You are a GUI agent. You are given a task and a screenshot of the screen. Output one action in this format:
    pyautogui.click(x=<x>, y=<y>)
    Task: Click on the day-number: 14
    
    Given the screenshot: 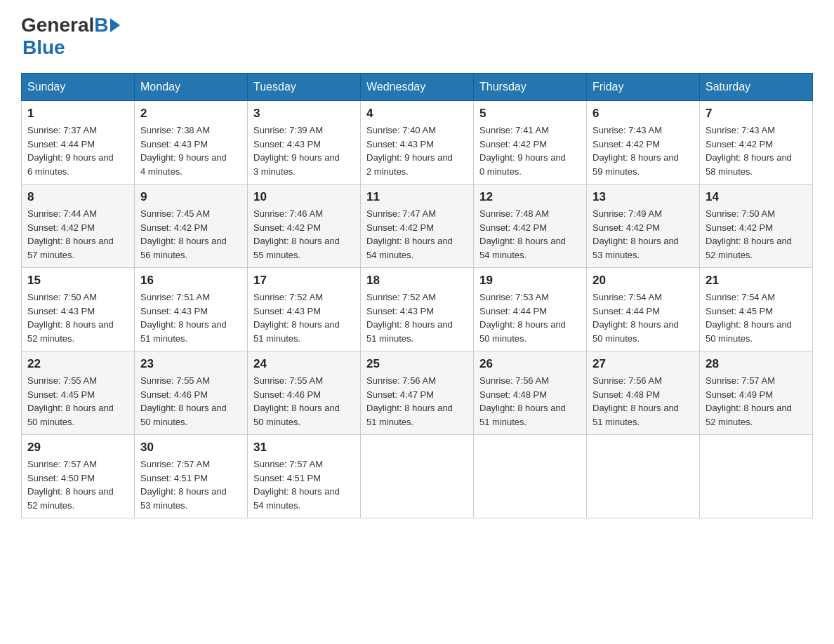 What is the action you would take?
    pyautogui.click(x=756, y=197)
    